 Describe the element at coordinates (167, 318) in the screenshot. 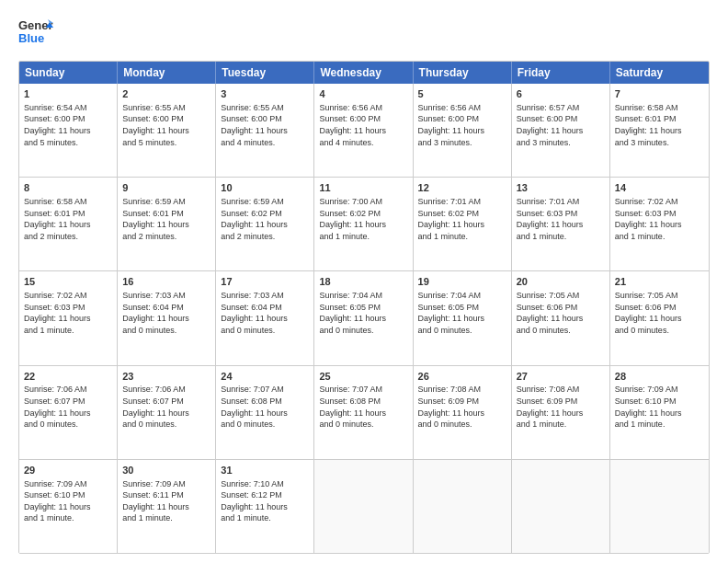

I see `day-16: 16Sunrise: 7:03 AM Sunset: 6:04 PM Dayli…` at that location.